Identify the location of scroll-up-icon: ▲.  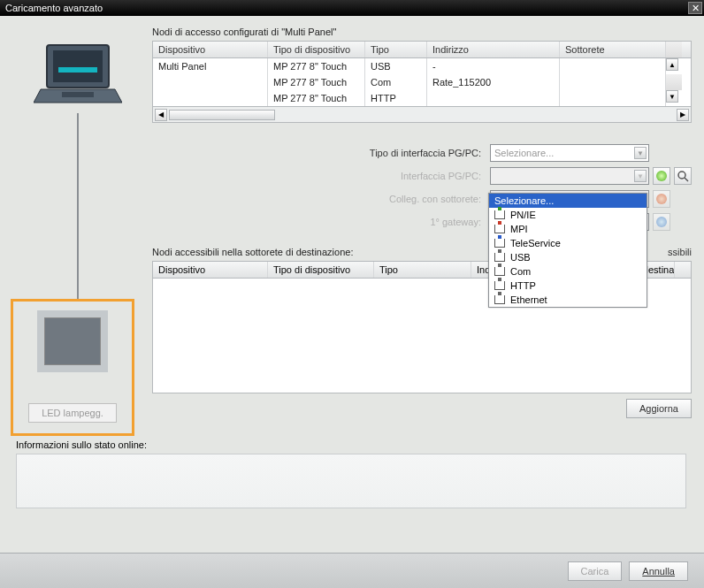
(672, 65).